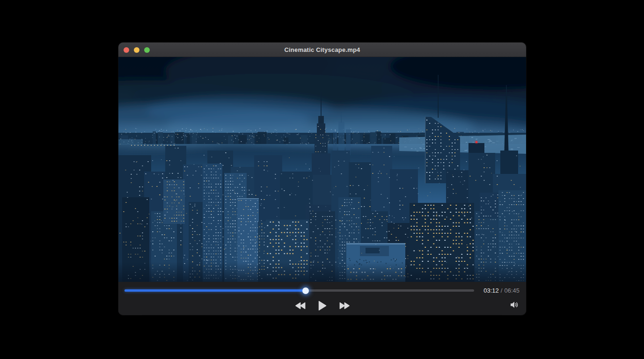 Image resolution: width=644 pixels, height=359 pixels. Describe the element at coordinates (300, 306) in the screenshot. I see `rewind-icon` at that location.